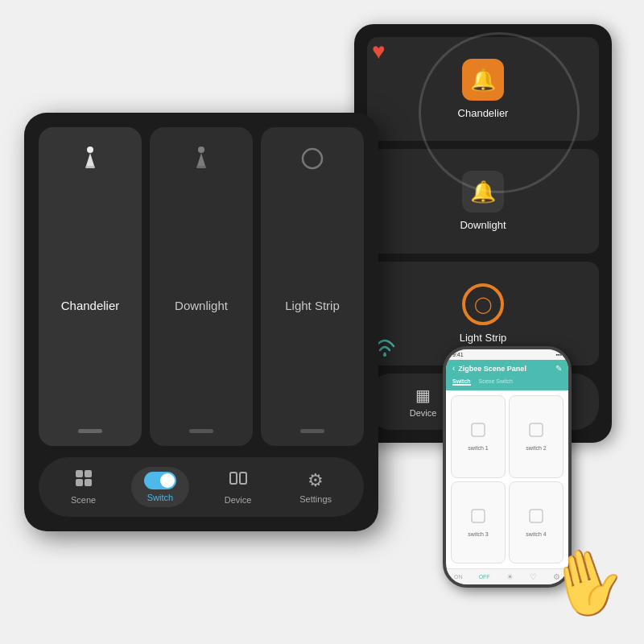 This screenshot has width=644, height=644. I want to click on switch1-icon, so click(478, 431).